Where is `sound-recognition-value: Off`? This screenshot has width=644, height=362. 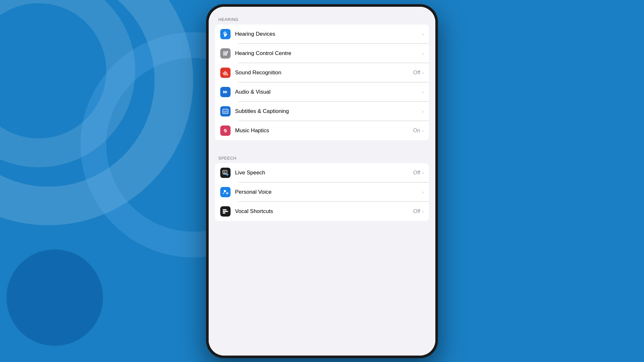 sound-recognition-value: Off is located at coordinates (417, 73).